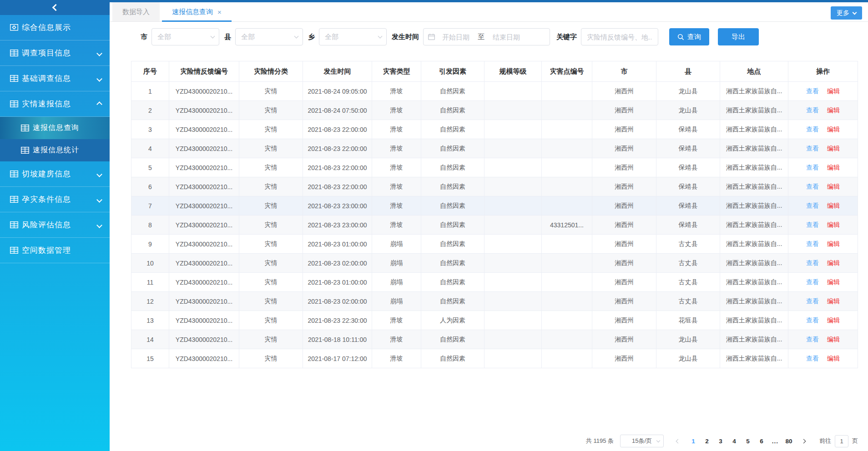 This screenshot has height=451, width=868. I want to click on sidebar-item-0: 综合信息展示, so click(55, 28).